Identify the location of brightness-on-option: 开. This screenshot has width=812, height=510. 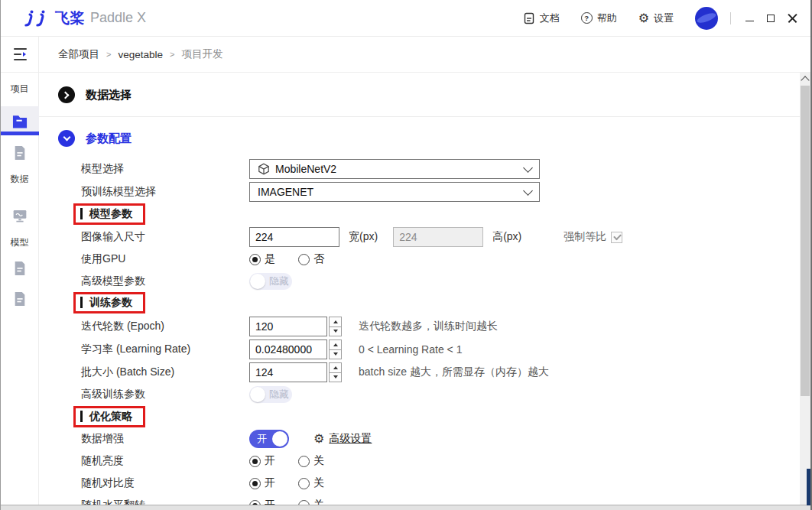
(262, 461).